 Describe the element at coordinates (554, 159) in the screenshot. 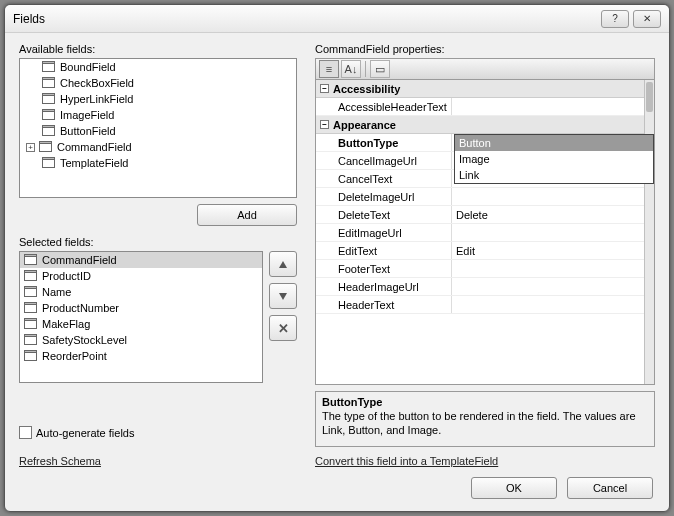

I see `buttontype-dropdown: ButtonImageLink` at that location.